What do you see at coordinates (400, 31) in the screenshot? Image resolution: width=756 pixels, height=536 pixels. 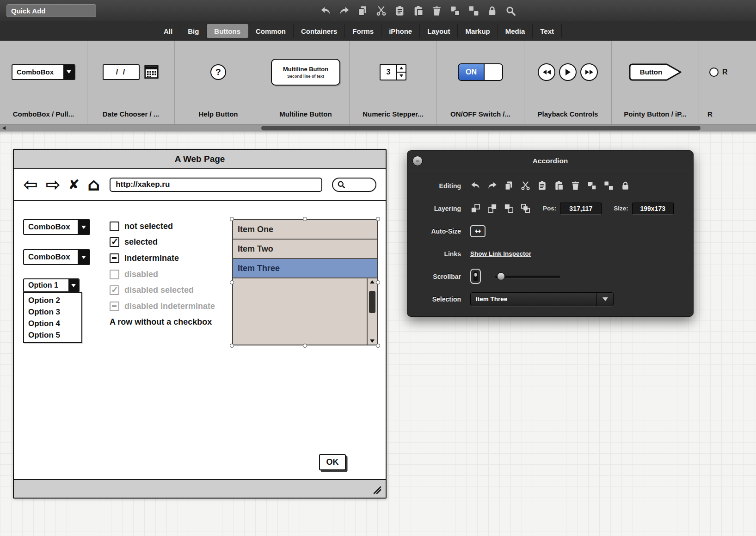 I see `tab-iphone: iPhone` at bounding box center [400, 31].